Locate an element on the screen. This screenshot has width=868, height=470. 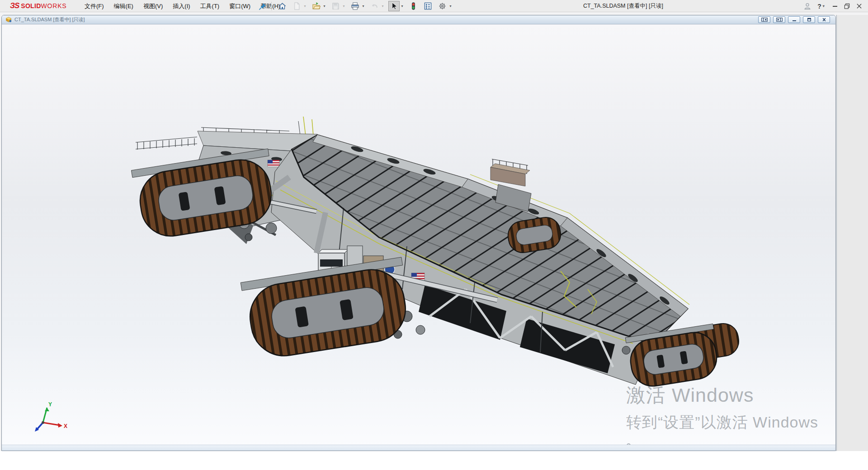
menubar: 文件(F)编辑(E)视图(V)插入(I)工具(T)窗口(W)帮助(H) is located at coordinates (183, 6).